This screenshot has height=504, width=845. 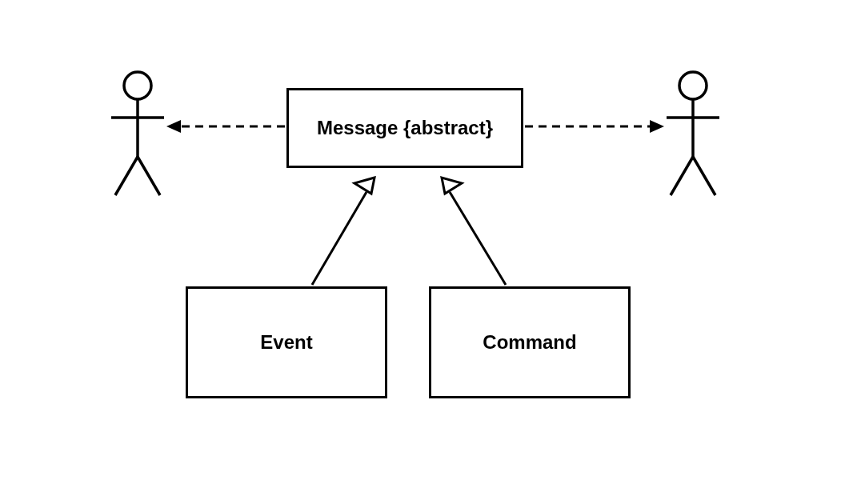 I want to click on class-box-message: Message {abstract}, so click(x=405, y=128).